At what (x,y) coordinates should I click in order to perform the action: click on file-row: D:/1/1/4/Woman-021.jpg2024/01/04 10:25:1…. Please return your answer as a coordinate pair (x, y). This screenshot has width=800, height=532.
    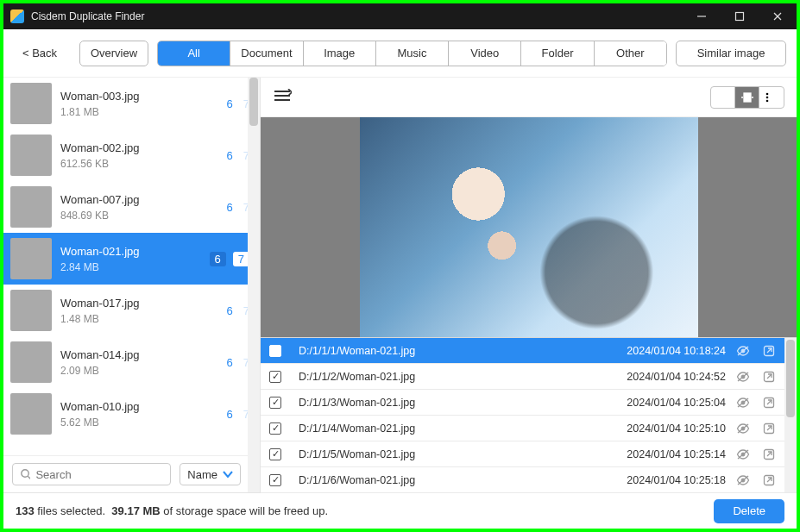
    Looking at the image, I should click on (528, 429).